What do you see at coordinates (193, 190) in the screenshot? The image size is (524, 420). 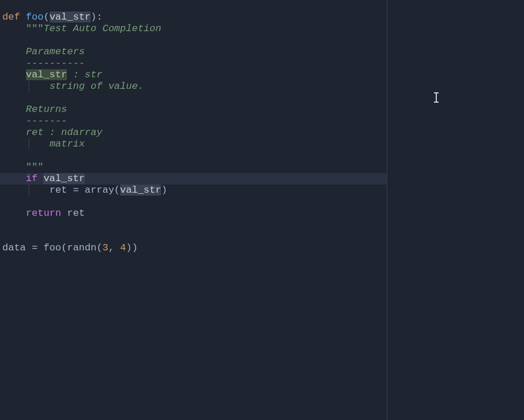 I see `code-line: │ ret = array(val_str)` at bounding box center [193, 190].